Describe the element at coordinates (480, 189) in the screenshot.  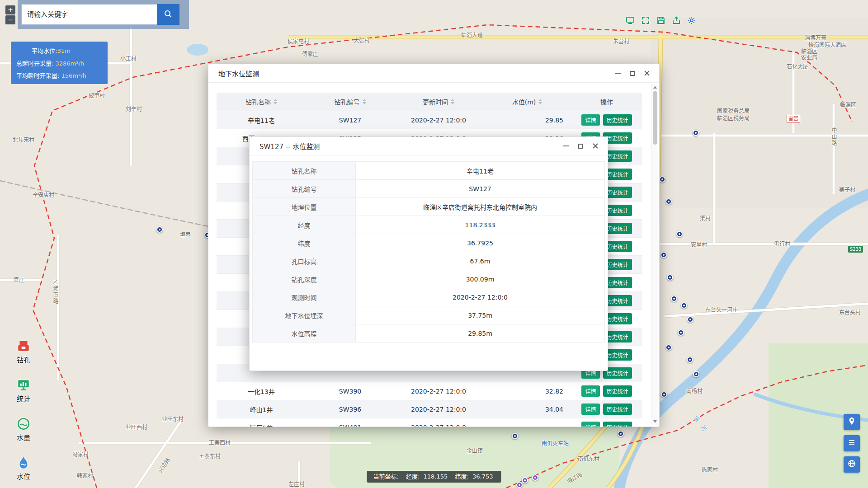
I see `field-value: SW127` at that location.